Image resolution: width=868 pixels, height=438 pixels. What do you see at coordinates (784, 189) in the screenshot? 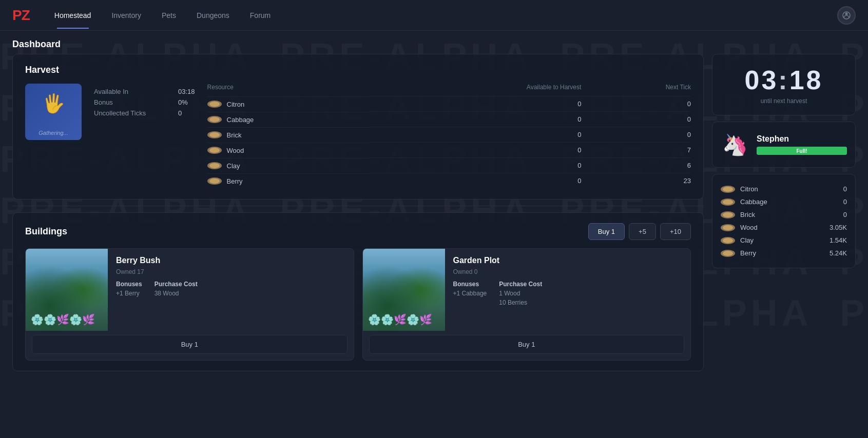
I see `sidebar-resource-row: Citron 0` at bounding box center [784, 189].